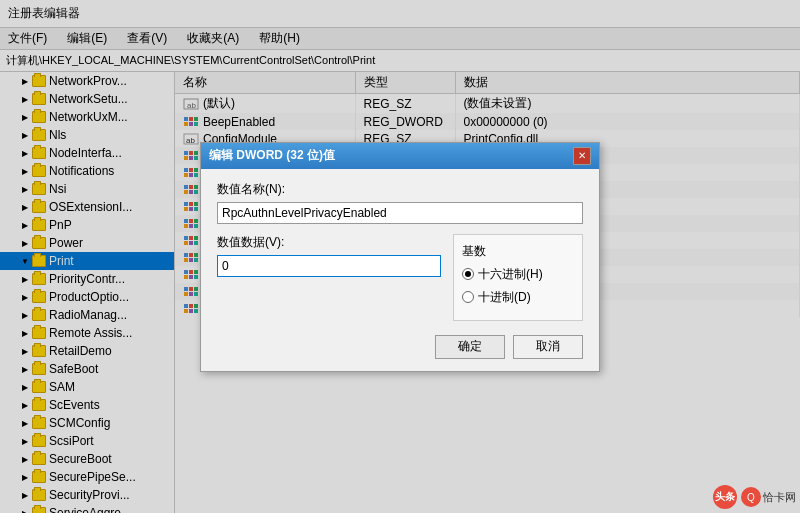  What do you see at coordinates (468, 274) in the screenshot?
I see `radio-hex-circle` at bounding box center [468, 274].